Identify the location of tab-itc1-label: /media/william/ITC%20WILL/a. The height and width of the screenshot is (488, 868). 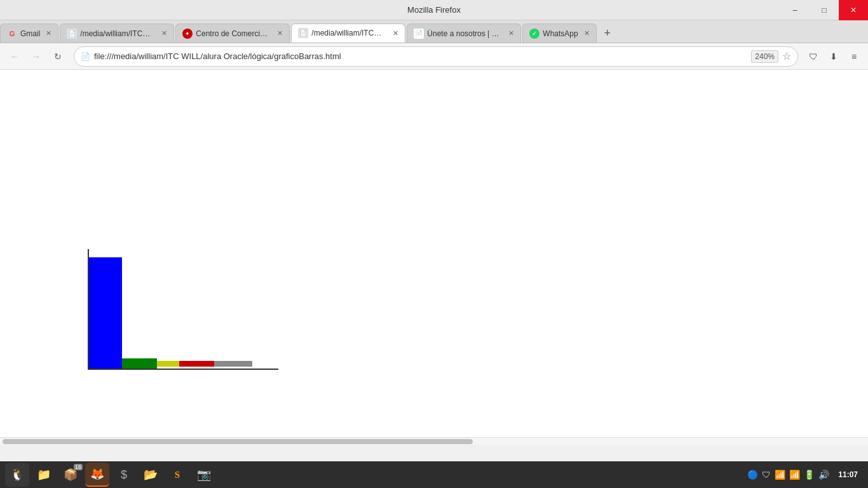
(118, 34).